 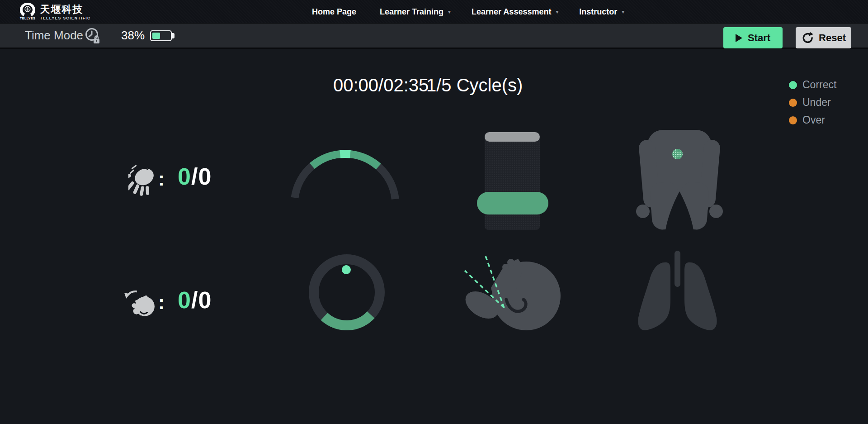 I want to click on reset-icon, so click(x=807, y=38).